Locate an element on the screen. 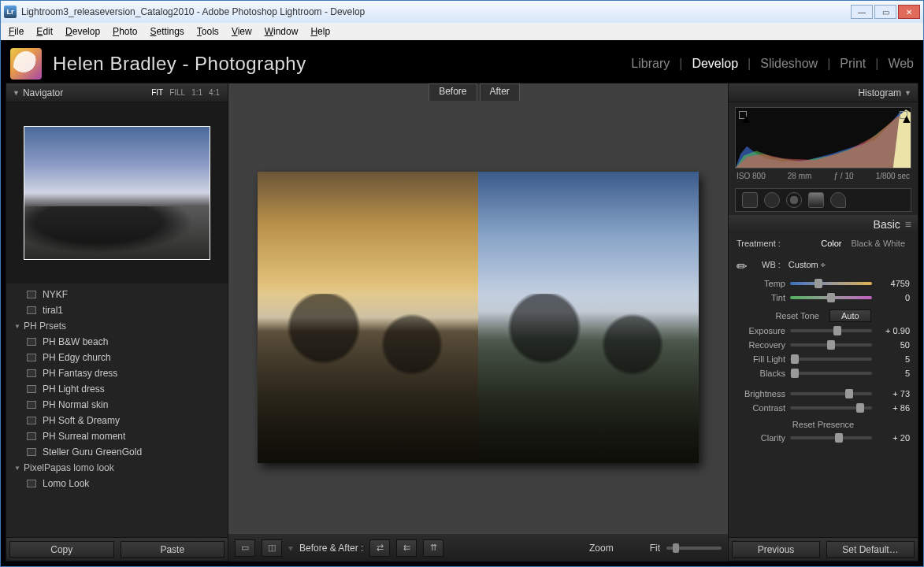 Image resolution: width=924 pixels, height=567 pixels. temp-value: 4759 is located at coordinates (893, 284).